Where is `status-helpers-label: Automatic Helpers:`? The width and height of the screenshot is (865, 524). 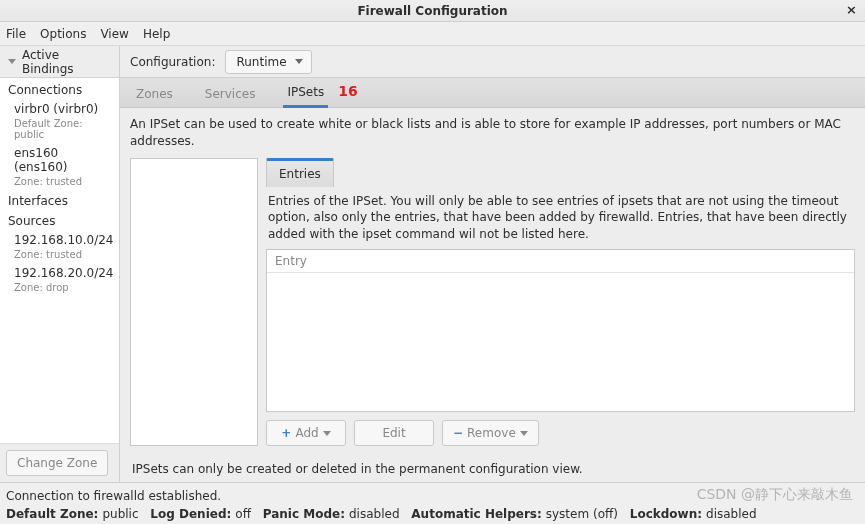
status-helpers-label: Automatic Helpers: is located at coordinates (476, 514).